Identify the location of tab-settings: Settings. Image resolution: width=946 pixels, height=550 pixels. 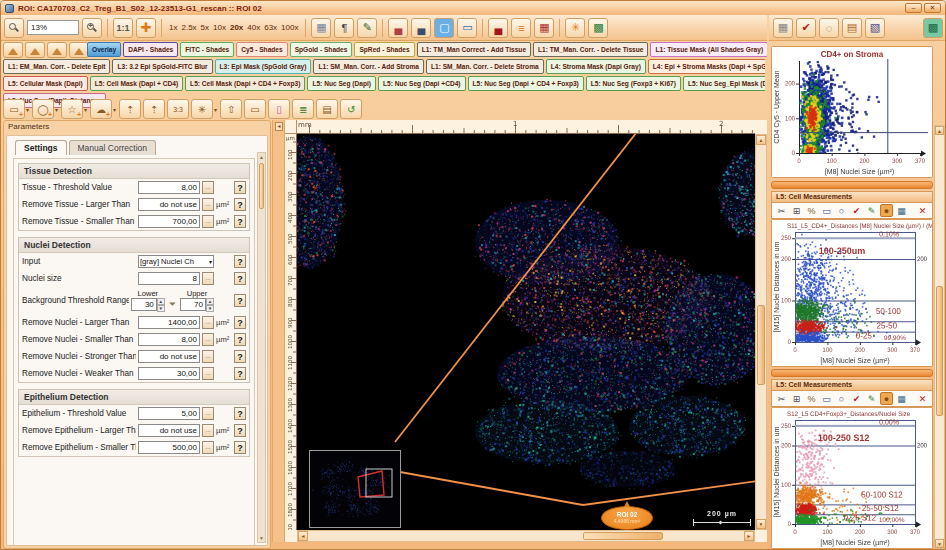
(41, 148).